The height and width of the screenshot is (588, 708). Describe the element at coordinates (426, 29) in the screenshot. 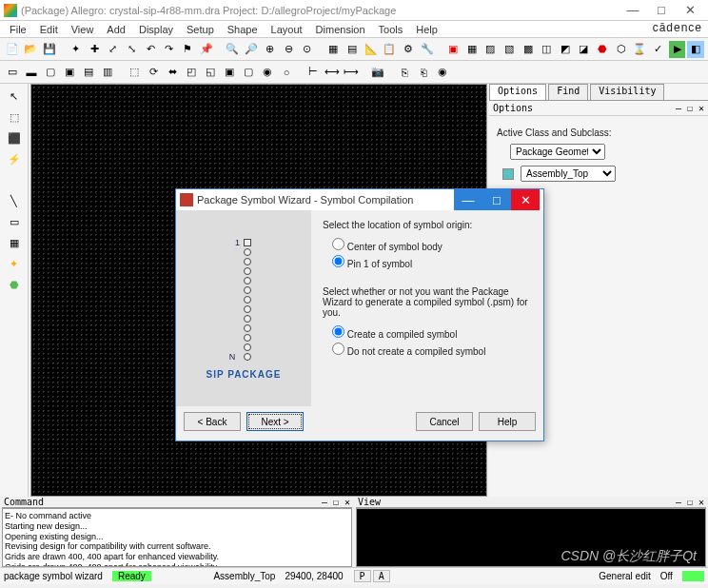

I see `menu-help: Help` at that location.